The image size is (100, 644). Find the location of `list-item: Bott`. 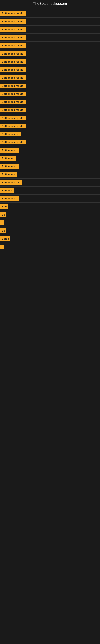

list-item: Bott is located at coordinates (50, 206).